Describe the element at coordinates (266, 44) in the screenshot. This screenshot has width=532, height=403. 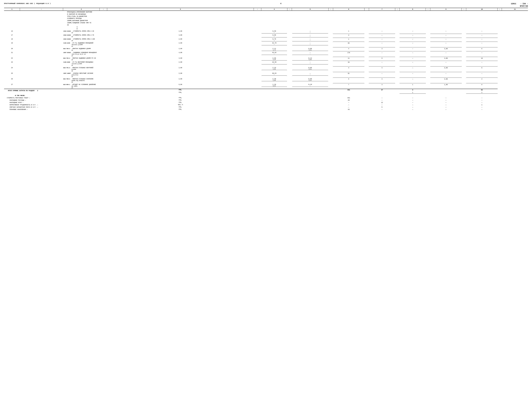
I see `table-row: 19 С130-2239 -СТ-ТЬ ЗАДВИЖКИ ФЛАНЦЕВОЙ 3…` at that location.